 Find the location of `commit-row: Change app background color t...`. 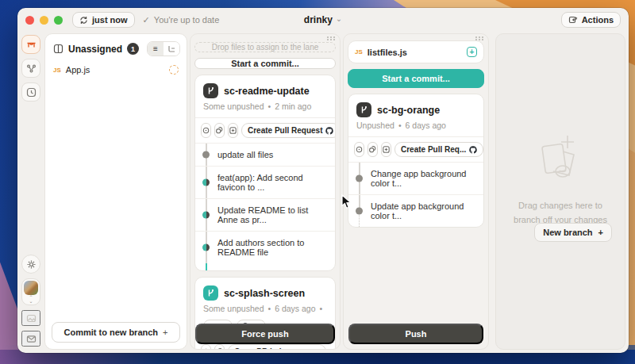

commit-row: Change app background color t... is located at coordinates (416, 178).